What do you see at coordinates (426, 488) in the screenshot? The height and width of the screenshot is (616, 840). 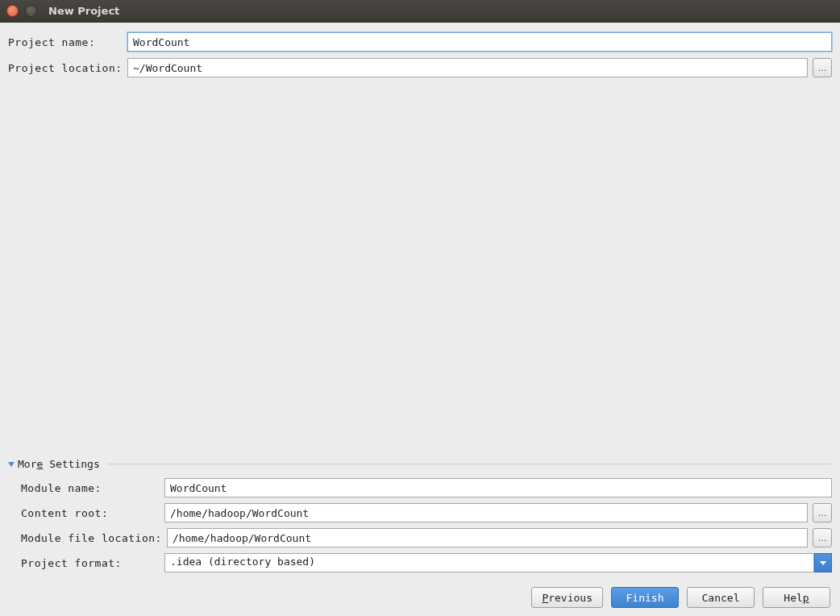 I see `module-name-row: Module name:` at bounding box center [426, 488].